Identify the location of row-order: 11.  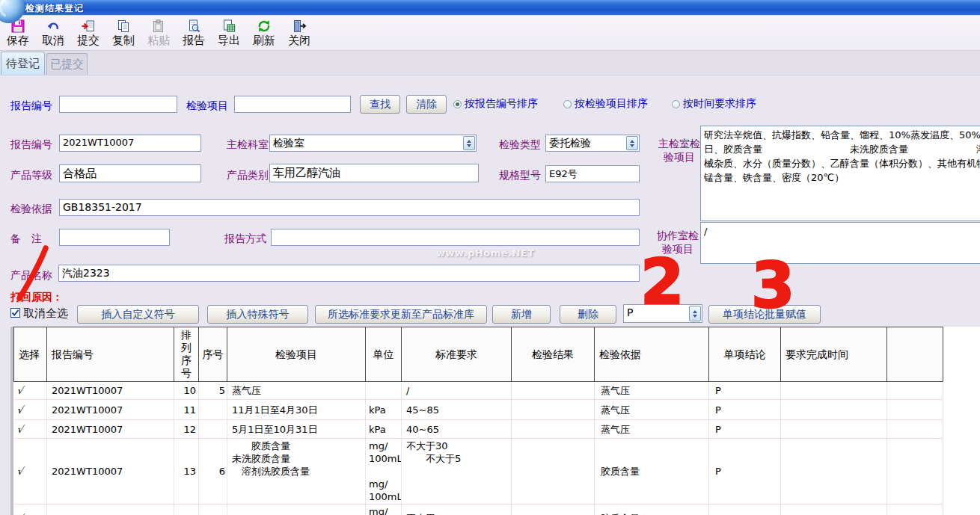
(187, 410).